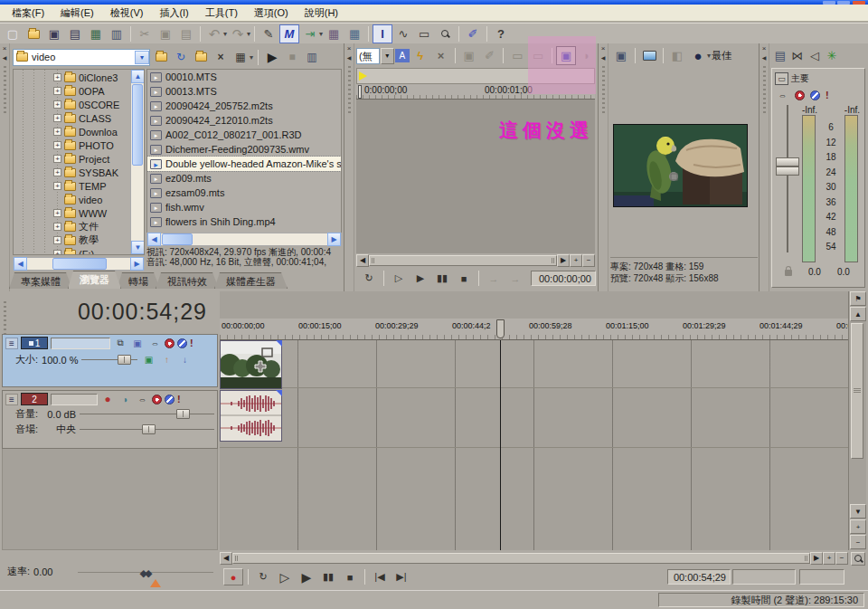 This screenshot has width=868, height=609. Describe the element at coordinates (226, 558) in the screenshot. I see `hscroll-left-icon: ◀` at that location.